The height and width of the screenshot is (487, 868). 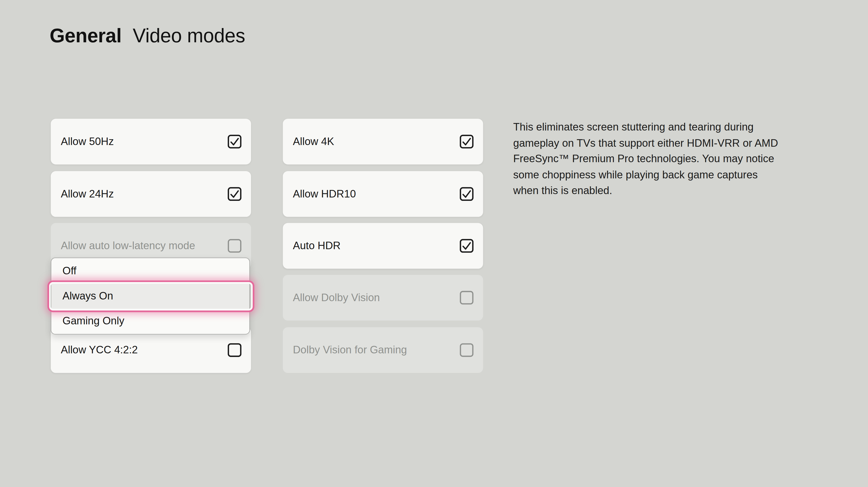 I want to click on auto-low-latency-dropdown-menu: Off Always On Gaming Only, so click(x=150, y=296).